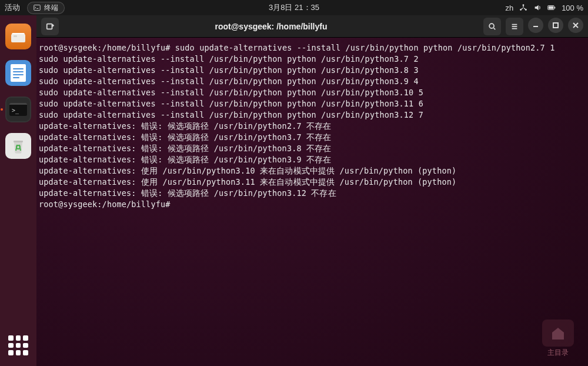 This screenshot has width=588, height=366. Describe the element at coordinates (271, 26) in the screenshot. I see `window-title: root@sysgeek: /home/billyfu` at that location.